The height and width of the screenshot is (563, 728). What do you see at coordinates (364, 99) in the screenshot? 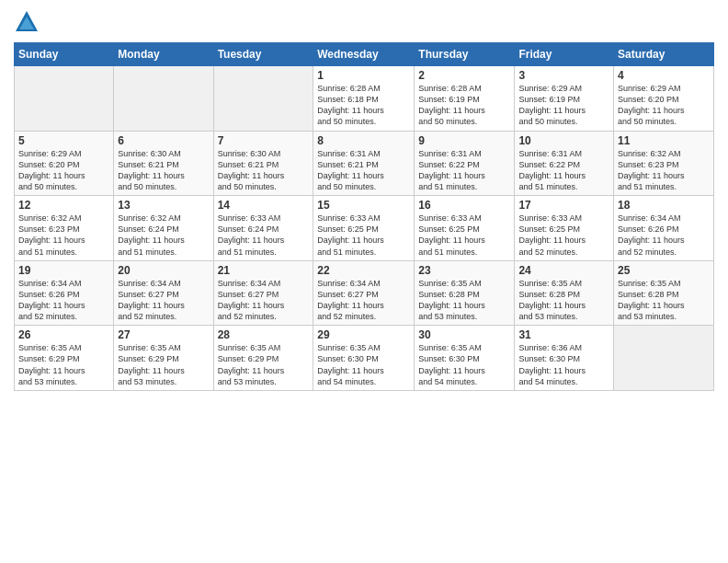
I see `calendar-week-1: 1Sunrise: 6:28 AM Sunset: 6:18 PM Daylig…` at bounding box center [364, 99].